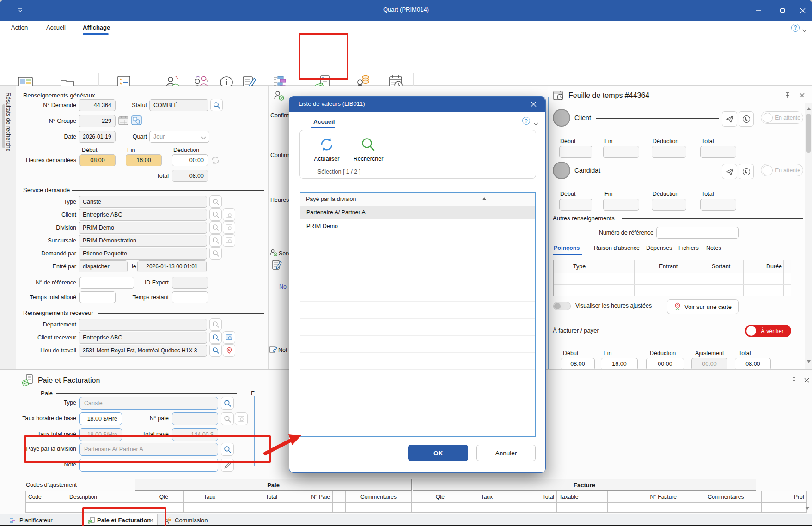 Image resolution: width=812 pixels, height=526 pixels. Describe the element at coordinates (758, 10) in the screenshot. I see `minimize-button` at that location.